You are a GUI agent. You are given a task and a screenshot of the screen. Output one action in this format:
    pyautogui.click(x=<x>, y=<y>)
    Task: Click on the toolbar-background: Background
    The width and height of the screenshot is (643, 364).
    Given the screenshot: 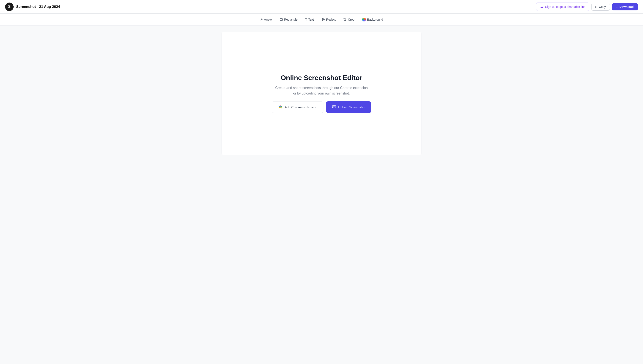 What is the action you would take?
    pyautogui.click(x=372, y=20)
    